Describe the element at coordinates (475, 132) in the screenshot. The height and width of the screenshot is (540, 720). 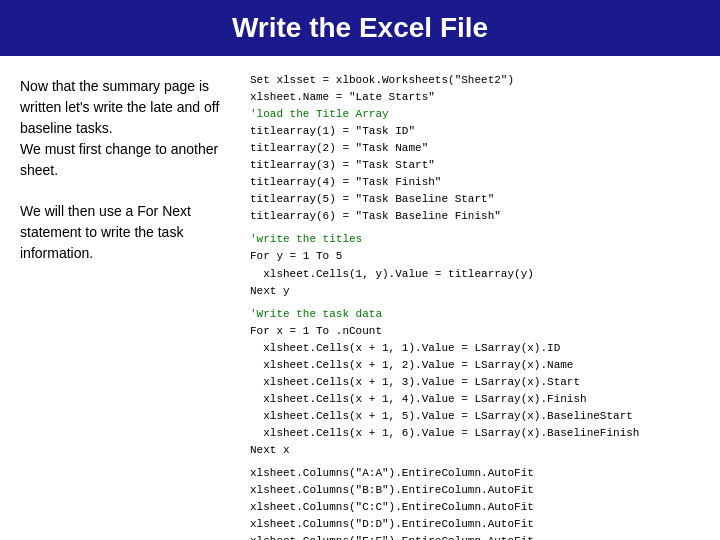
I see `code-line: titlearray(1) = "Task ID"` at that location.